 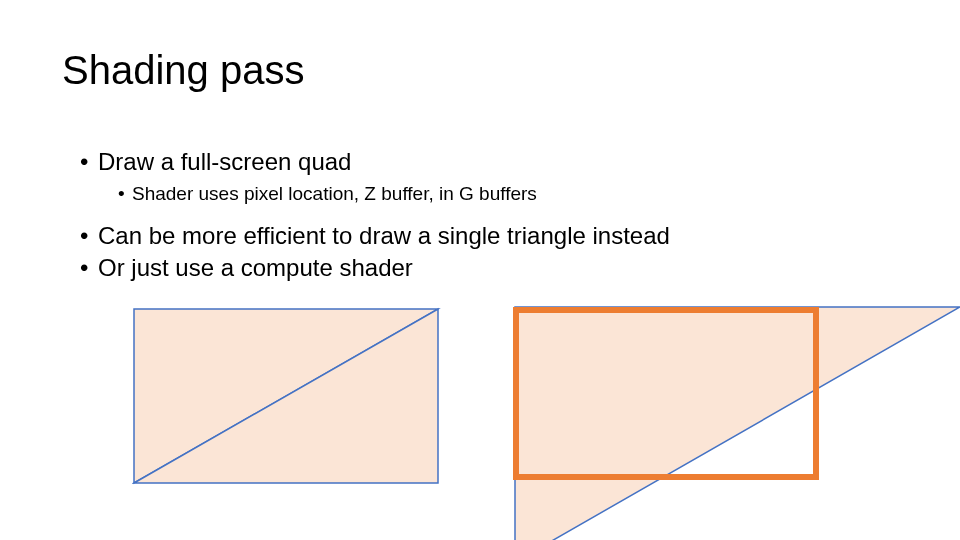 What do you see at coordinates (183, 70) in the screenshot?
I see `slide-title: Shading pass` at bounding box center [183, 70].